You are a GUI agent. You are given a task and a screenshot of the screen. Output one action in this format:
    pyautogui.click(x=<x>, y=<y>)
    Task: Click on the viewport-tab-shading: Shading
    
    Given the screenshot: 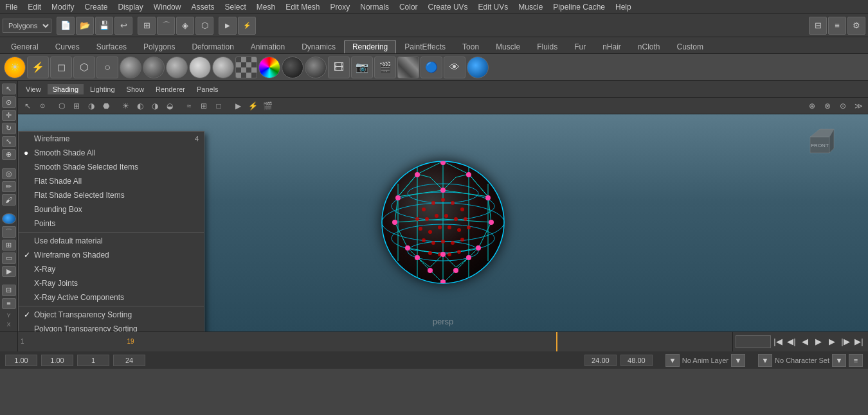 What is the action you would take?
    pyautogui.click(x=66, y=89)
    